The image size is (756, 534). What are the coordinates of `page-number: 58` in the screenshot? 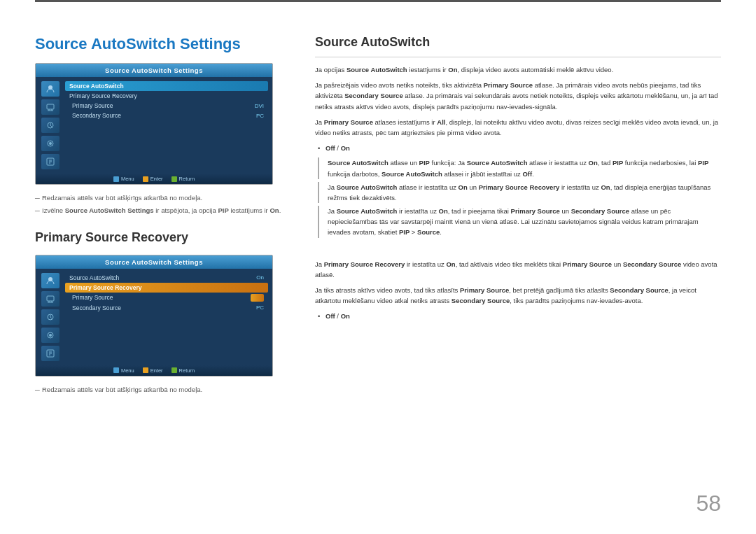 It's located at (708, 504).